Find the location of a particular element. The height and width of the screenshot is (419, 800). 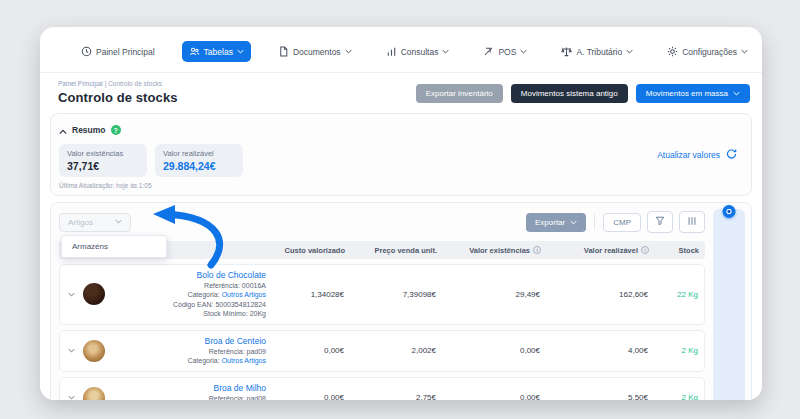

product-image is located at coordinates (94, 394).